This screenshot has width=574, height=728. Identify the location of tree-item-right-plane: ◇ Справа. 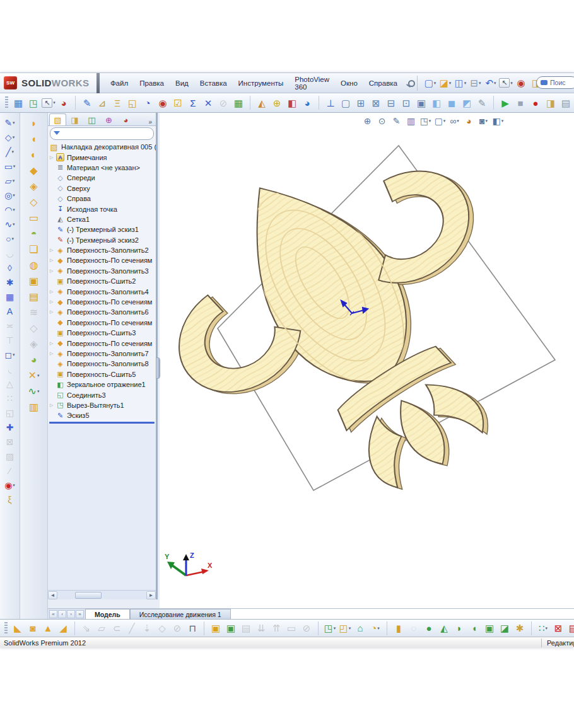
(102, 199).